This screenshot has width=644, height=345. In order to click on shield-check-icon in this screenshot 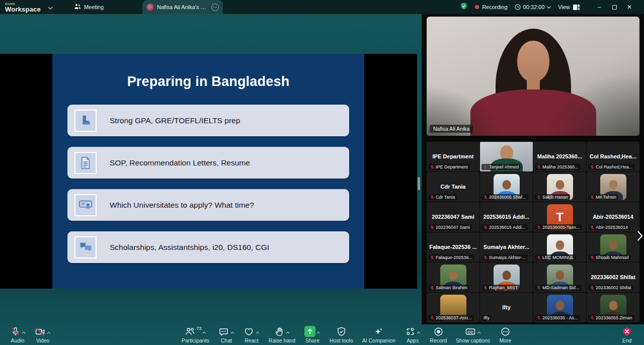, I will do `click(341, 331)`.